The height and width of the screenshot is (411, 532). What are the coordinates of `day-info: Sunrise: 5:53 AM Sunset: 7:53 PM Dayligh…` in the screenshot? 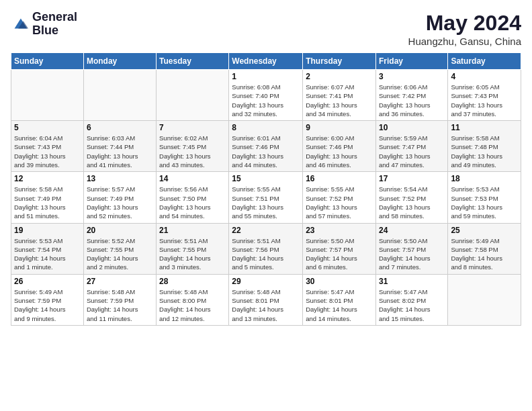 It's located at (484, 203).